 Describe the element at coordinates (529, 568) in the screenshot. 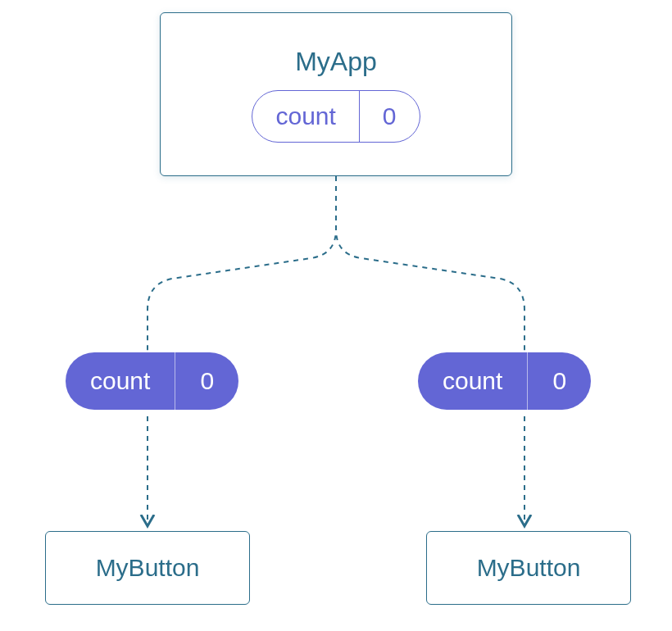

I see `right-child-component-box: MyButton` at that location.